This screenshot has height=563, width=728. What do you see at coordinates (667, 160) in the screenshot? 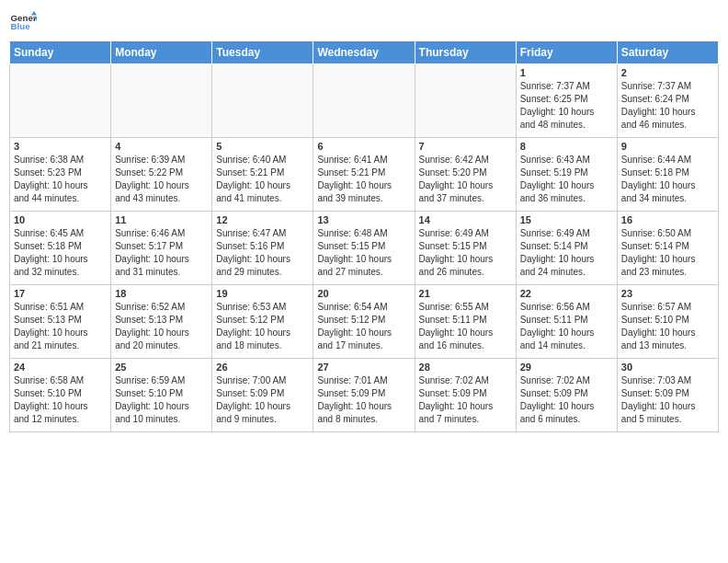
I see `day-info-line: Sunrise: 6:44 AM` at bounding box center [667, 160].